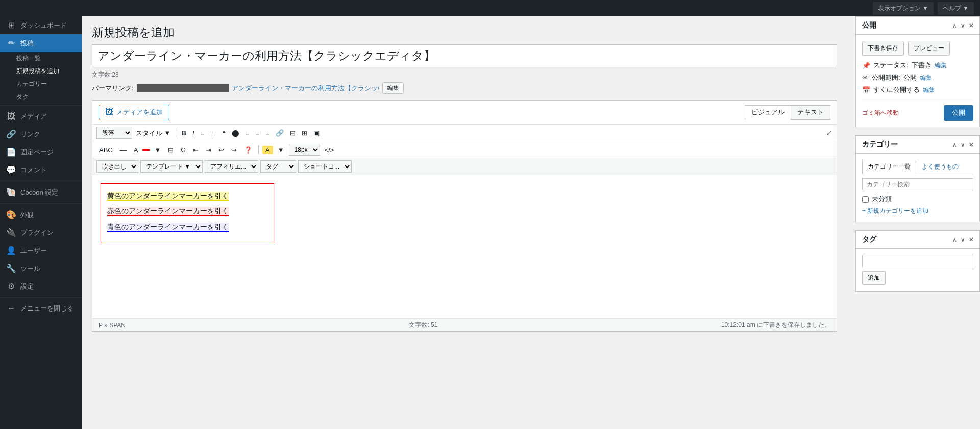 Image resolution: width=980 pixels, height=429 pixels. What do you see at coordinates (41, 269) in the screenshot?
I see `sidebar-item-tools: 🔧 ツール` at bounding box center [41, 269].